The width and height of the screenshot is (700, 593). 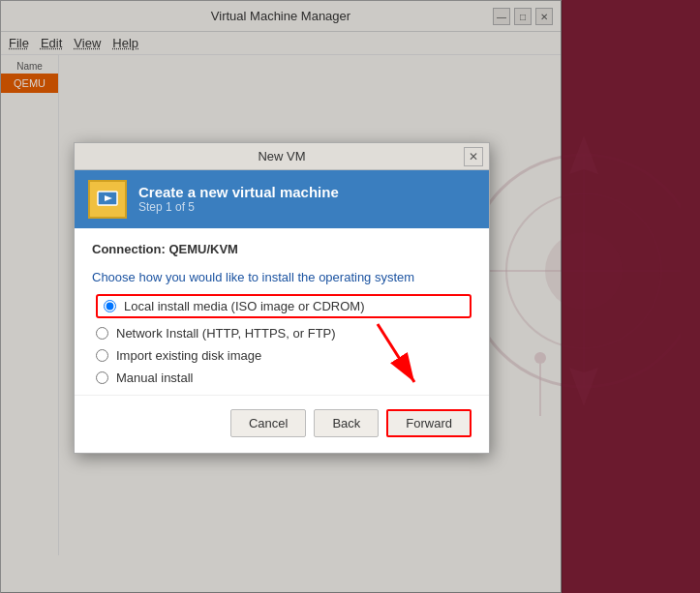 I want to click on option-import-label: Import existing disk image, so click(x=189, y=356).